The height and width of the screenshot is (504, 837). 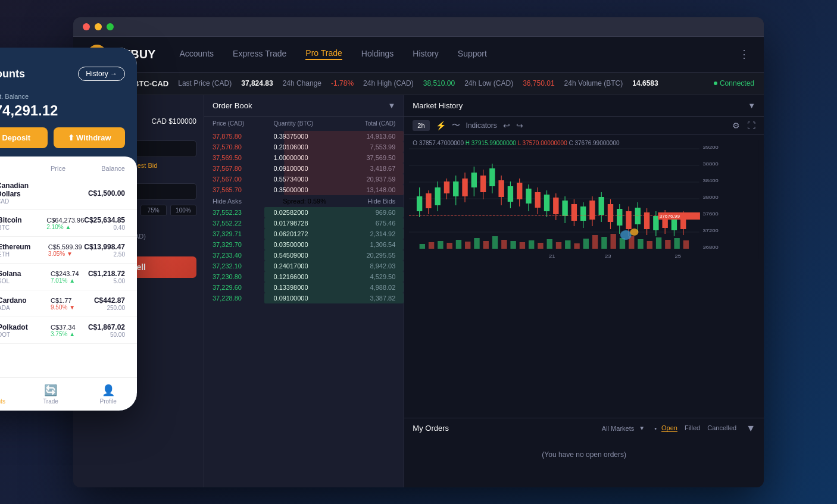 I want to click on tab-open: Open, so click(x=669, y=428).